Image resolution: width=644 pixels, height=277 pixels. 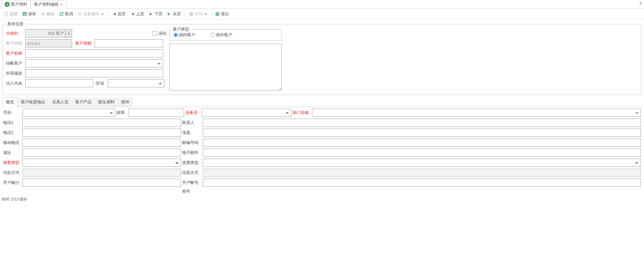 What do you see at coordinates (155, 33) in the screenshot?
I see `freeze-checkbox` at bounding box center [155, 33].